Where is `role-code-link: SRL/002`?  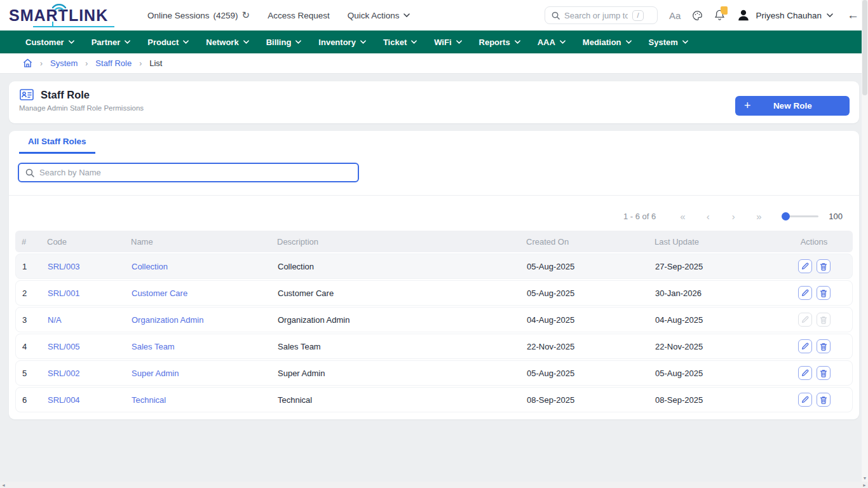 role-code-link: SRL/002 is located at coordinates (64, 374).